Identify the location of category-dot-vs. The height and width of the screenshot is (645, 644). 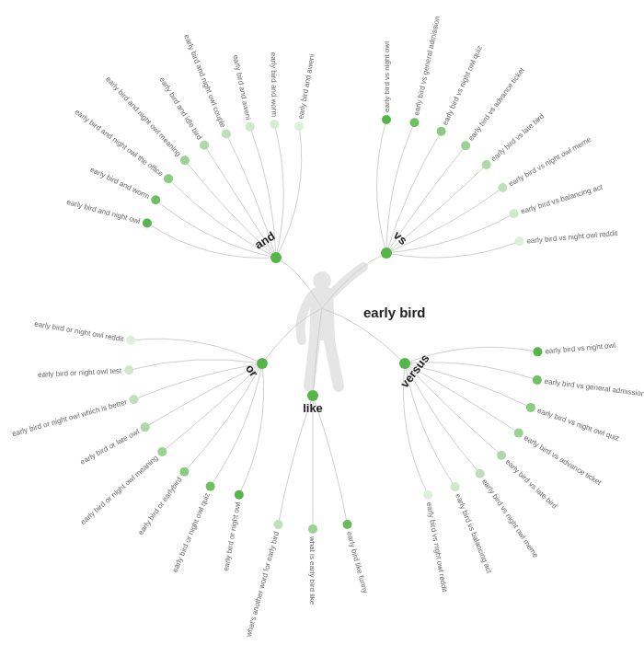
(386, 253).